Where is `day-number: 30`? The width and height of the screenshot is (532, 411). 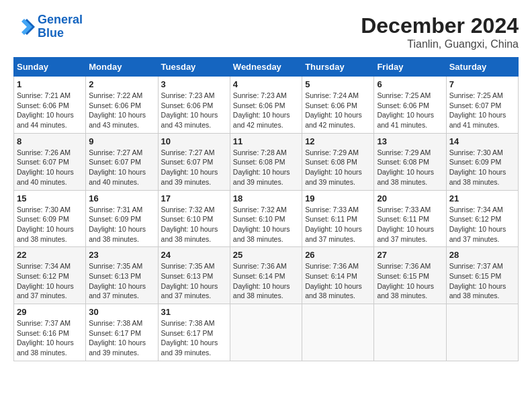 day-number: 30 is located at coordinates (122, 312).